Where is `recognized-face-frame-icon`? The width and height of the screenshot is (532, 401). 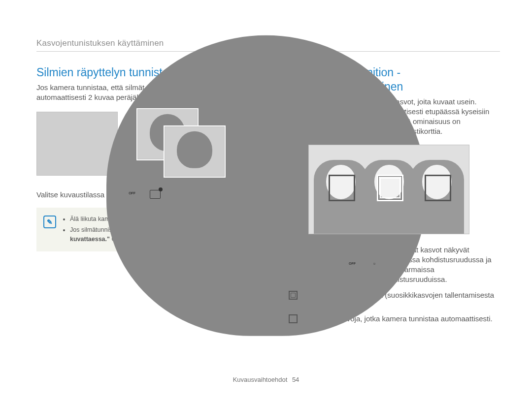 recognized-face-frame-icon is located at coordinates (293, 319).